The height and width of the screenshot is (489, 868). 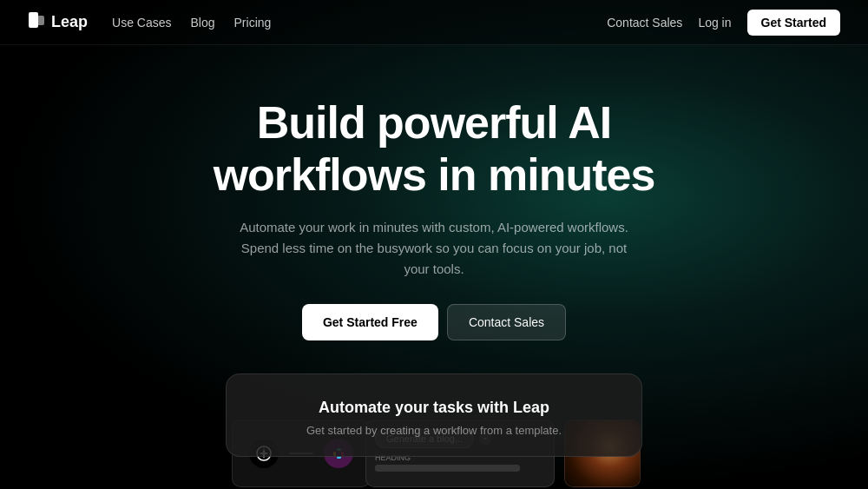 What do you see at coordinates (434, 248) in the screenshot?
I see `hero-subtitle: Automate your work in minutes with custo…` at bounding box center [434, 248].